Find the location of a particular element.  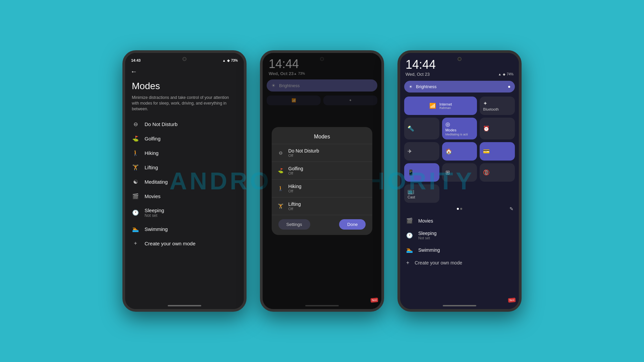

qs-status-icons: ▲ ◆ 74% is located at coordinates (506, 74).